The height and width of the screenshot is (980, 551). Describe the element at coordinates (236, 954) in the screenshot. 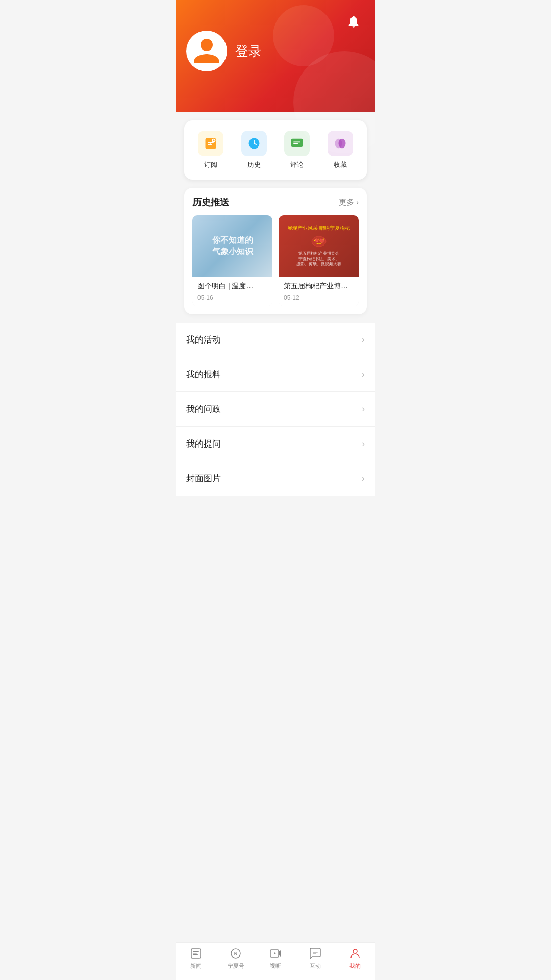

I see `svg-text: N` at that location.